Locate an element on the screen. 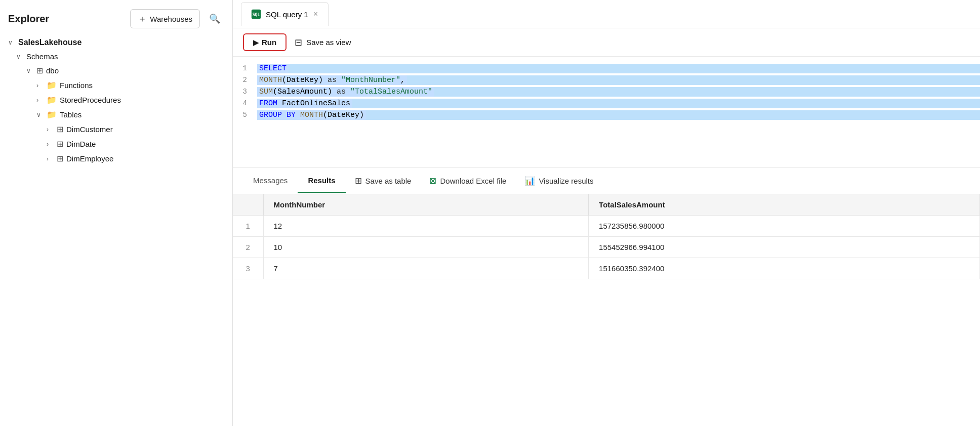  download-excel-label: Download Excel file is located at coordinates (473, 181).